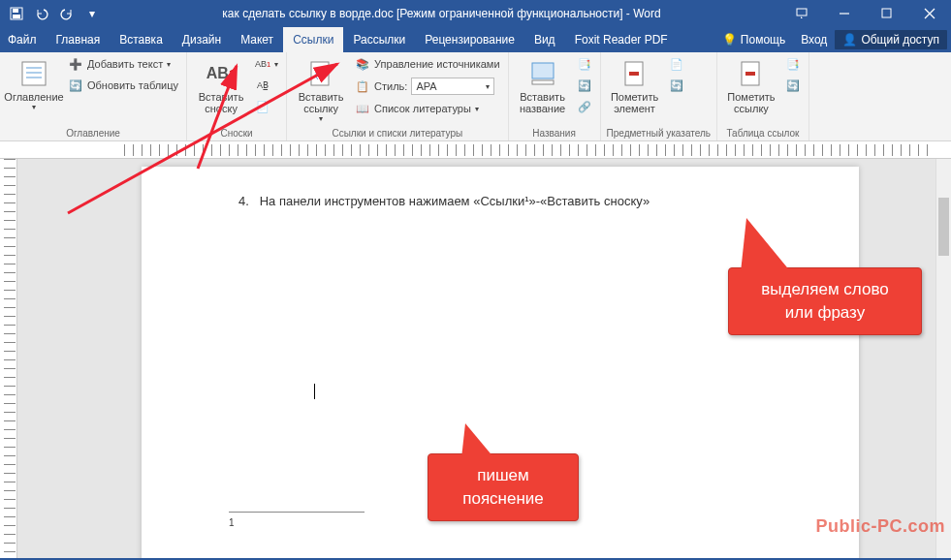  Describe the element at coordinates (267, 85) in the screenshot. I see `next-footnote-button: AB̲` at that location.